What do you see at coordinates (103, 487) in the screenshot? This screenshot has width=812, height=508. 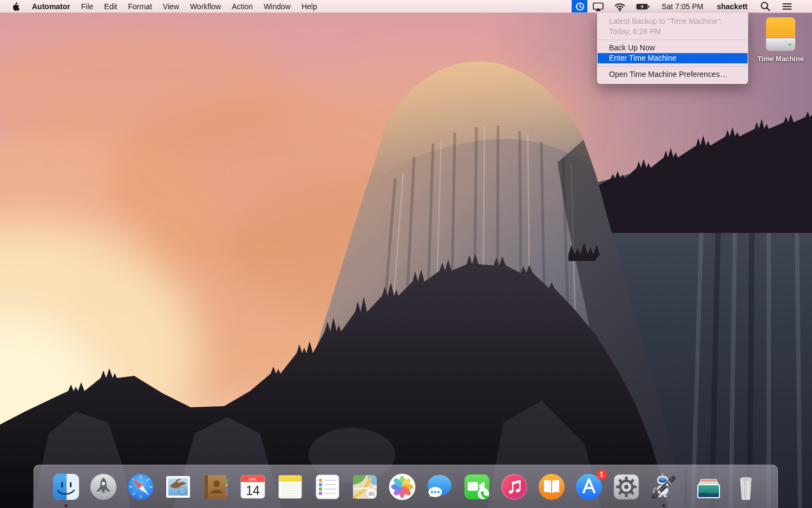 I see `dock-item-launchpad` at bounding box center [103, 487].